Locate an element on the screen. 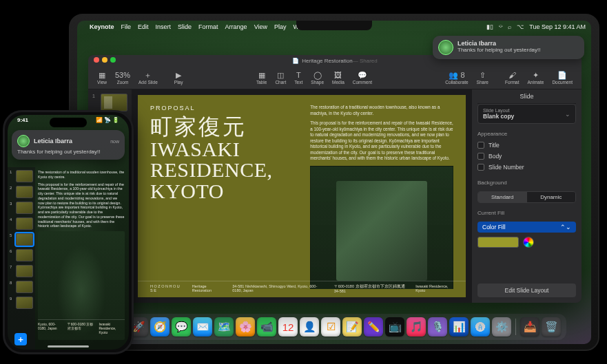  menu-file: File is located at coordinates (127, 27).